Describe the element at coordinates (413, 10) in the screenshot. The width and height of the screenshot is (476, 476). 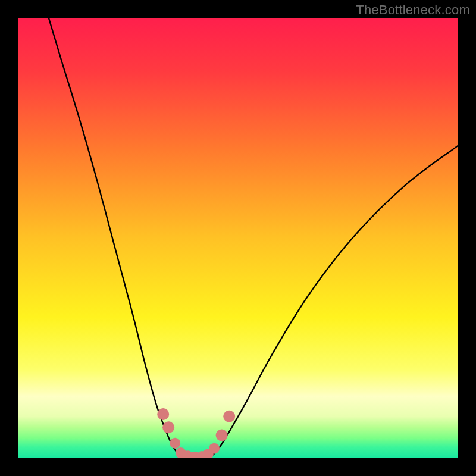
I see `watermark-text: TheBottleneck.com` at that location.